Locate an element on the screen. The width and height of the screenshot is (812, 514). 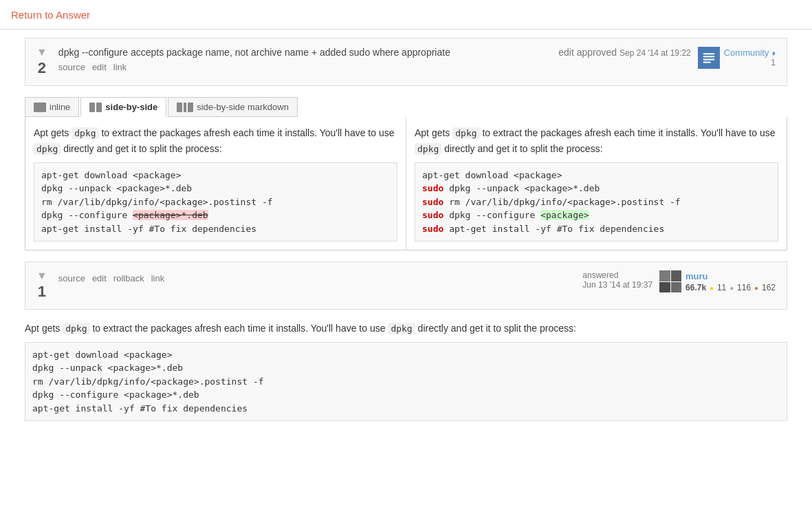
community-name: Community is located at coordinates (747, 52).